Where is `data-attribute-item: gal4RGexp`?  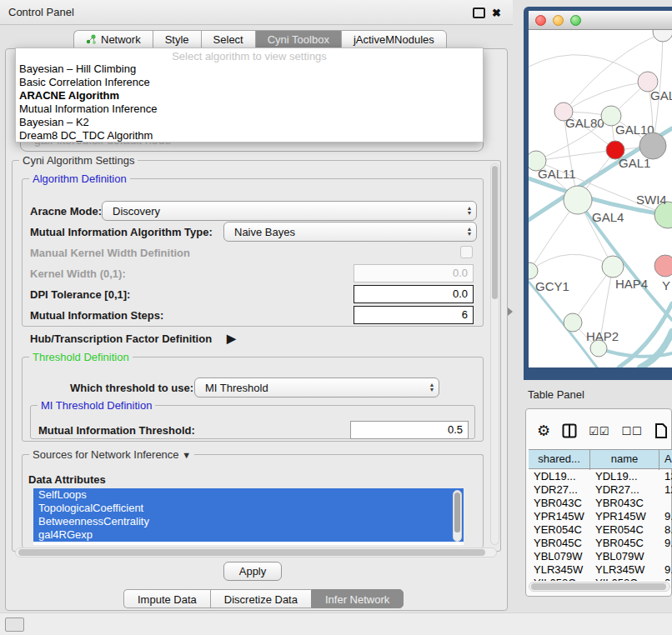 data-attribute-item: gal4RGexp is located at coordinates (248, 535).